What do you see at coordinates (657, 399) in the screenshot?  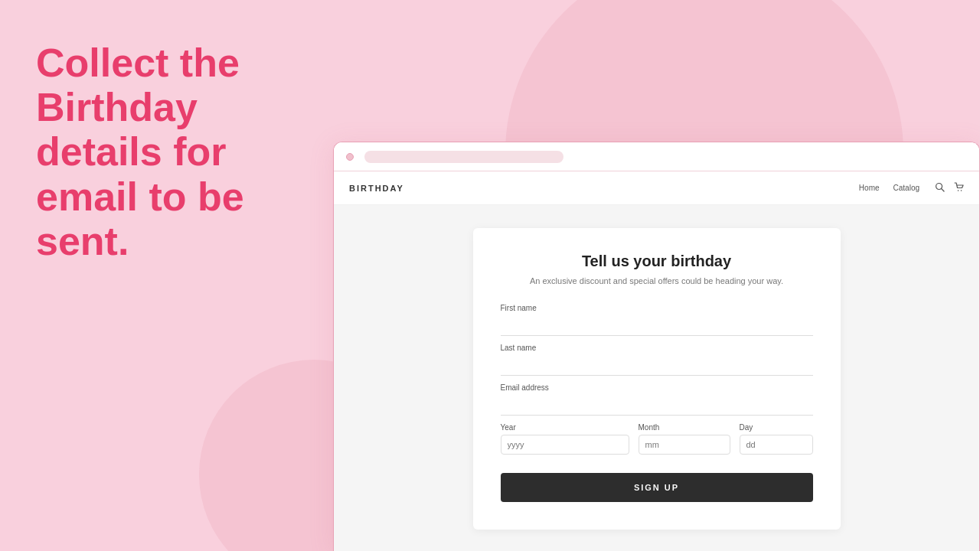 I see `email-field: Email address` at bounding box center [657, 399].